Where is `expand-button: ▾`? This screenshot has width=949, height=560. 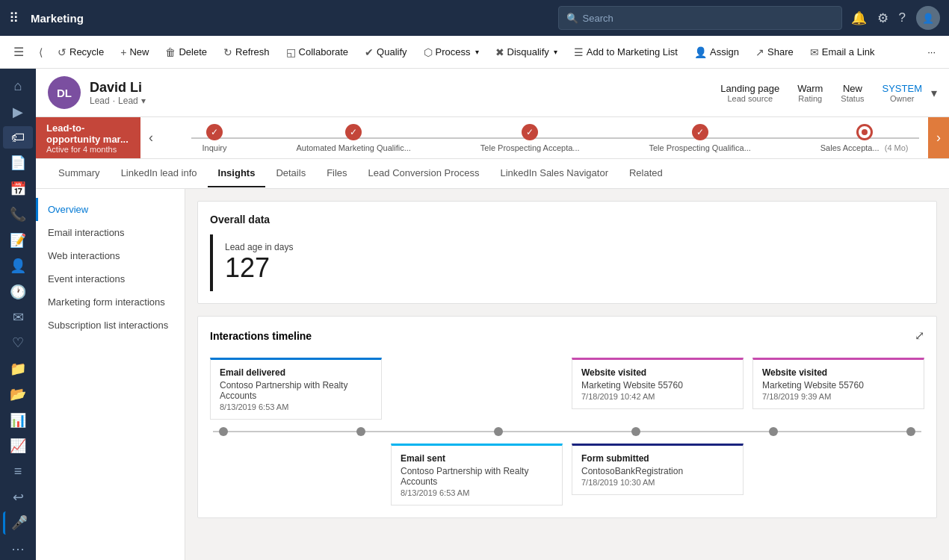 expand-button: ▾ is located at coordinates (934, 93).